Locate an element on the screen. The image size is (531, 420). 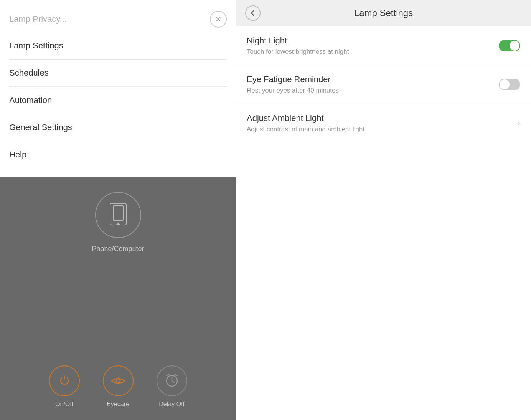
setting-night-light: Night Light Touch for lowest brightness … is located at coordinates (384, 46).